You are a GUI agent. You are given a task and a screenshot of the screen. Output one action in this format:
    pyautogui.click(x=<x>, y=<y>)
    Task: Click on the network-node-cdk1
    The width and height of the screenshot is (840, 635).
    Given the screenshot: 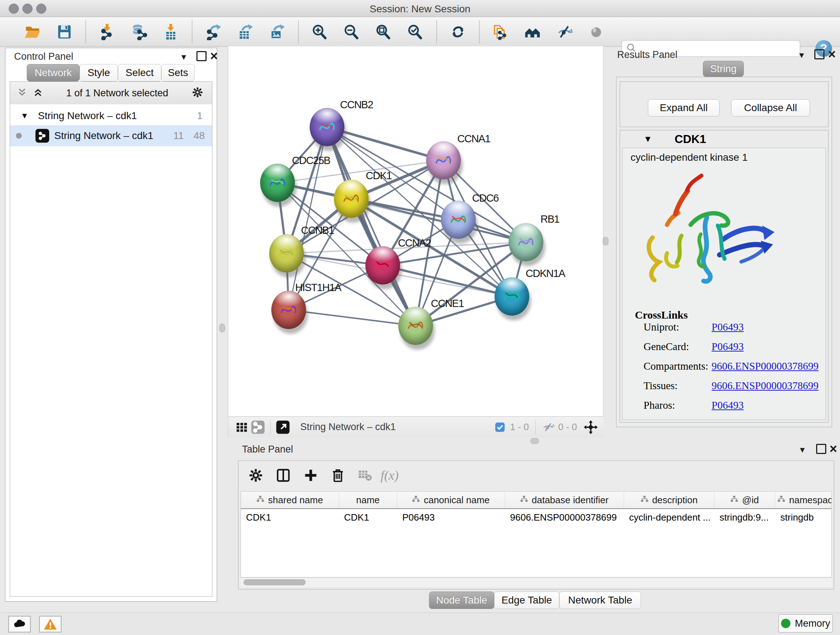 What is the action you would take?
    pyautogui.click(x=351, y=199)
    